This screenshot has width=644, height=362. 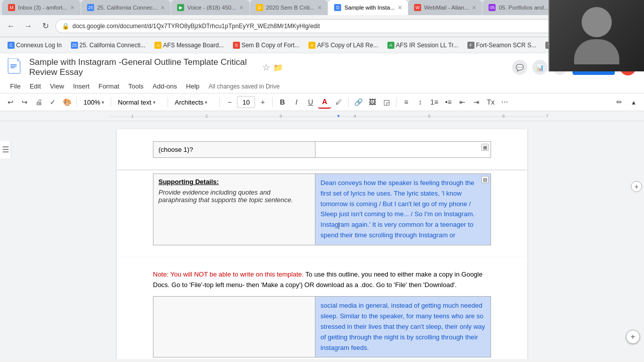 I want to click on print-button: 🖨, so click(x=39, y=102).